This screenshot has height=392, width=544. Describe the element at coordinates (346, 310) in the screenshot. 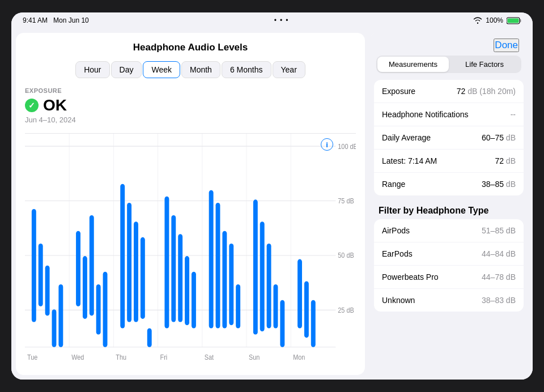

I see `svg-text: 25 dB` at that location.